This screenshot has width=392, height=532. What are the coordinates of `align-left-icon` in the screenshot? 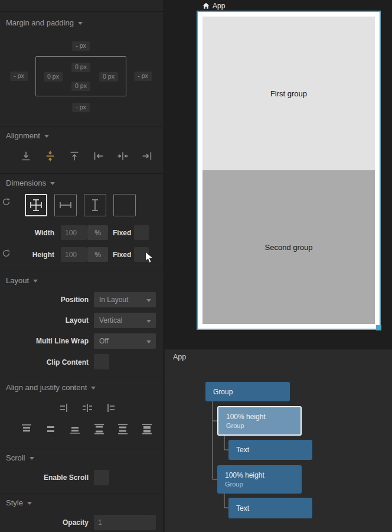 It's located at (99, 156).